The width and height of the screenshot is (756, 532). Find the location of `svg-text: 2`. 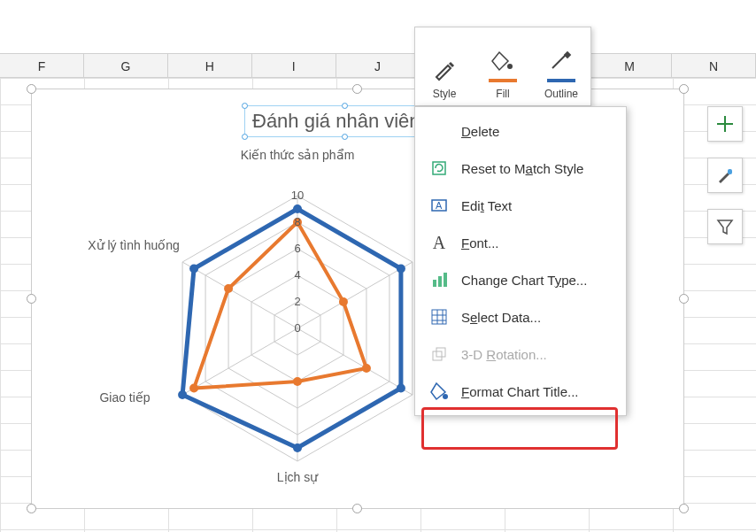

svg-text: 2 is located at coordinates (297, 301).